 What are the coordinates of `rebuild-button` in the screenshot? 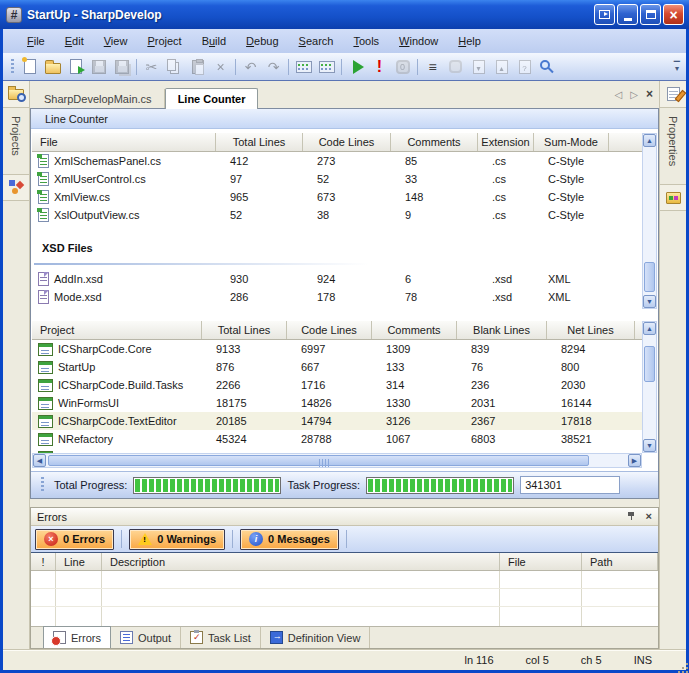 It's located at (326, 67).